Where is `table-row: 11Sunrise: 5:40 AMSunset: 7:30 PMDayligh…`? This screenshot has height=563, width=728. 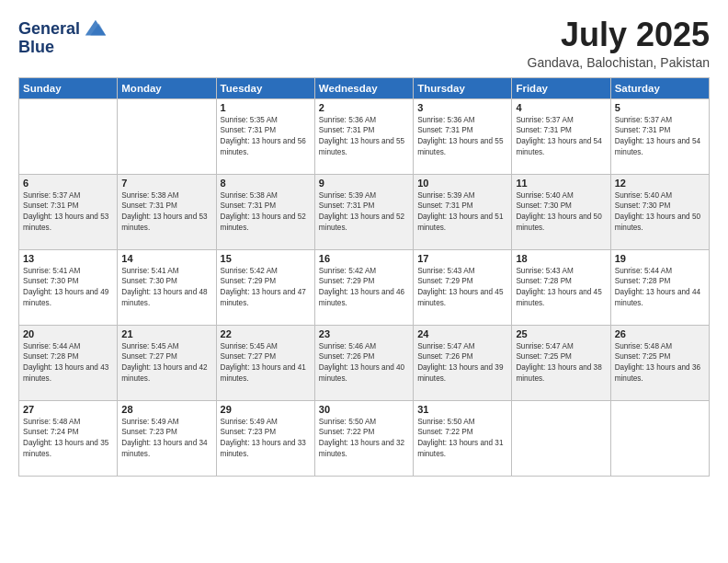 table-row: 11Sunrise: 5:40 AMSunset: 7:30 PMDayligh… is located at coordinates (561, 212).